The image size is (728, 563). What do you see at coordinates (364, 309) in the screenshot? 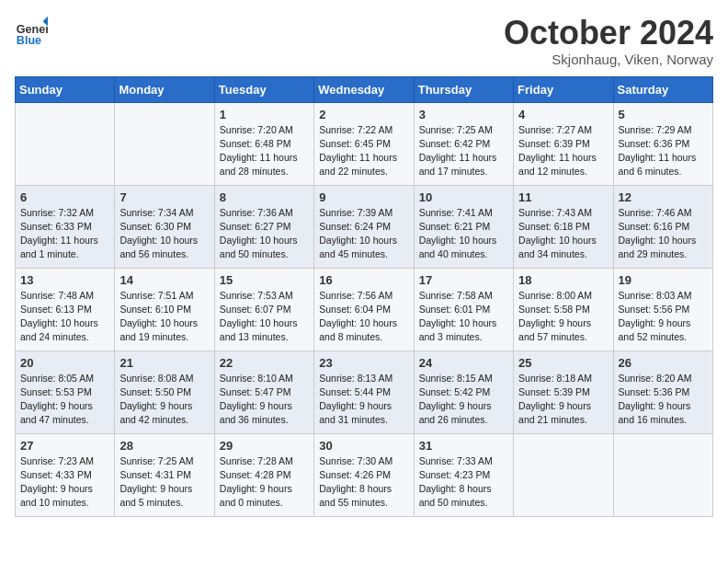
I see `day-cell: 16Sunrise: 7:56 AM Sunset: 6:04 PM Dayli…` at bounding box center [364, 309].